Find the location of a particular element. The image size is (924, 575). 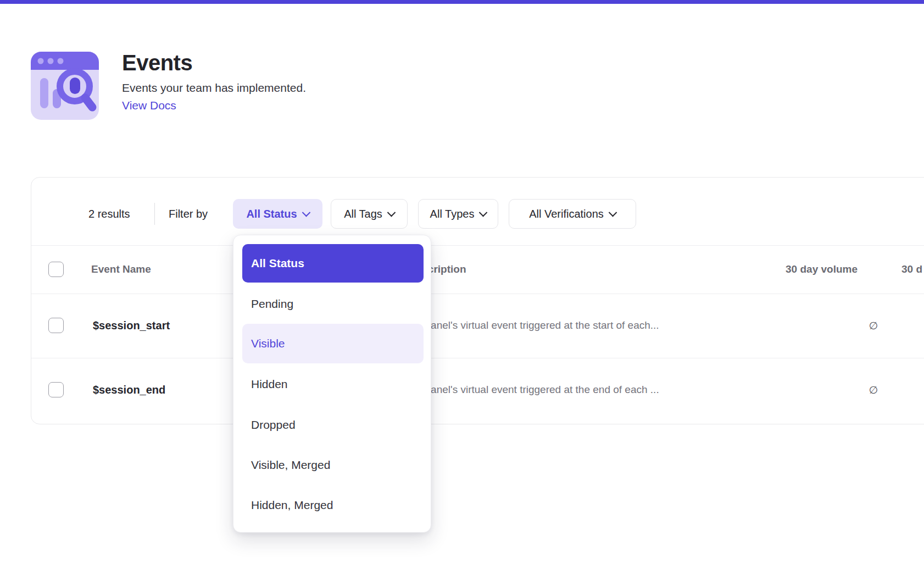

filter-by-label: Filter by is located at coordinates (188, 214).